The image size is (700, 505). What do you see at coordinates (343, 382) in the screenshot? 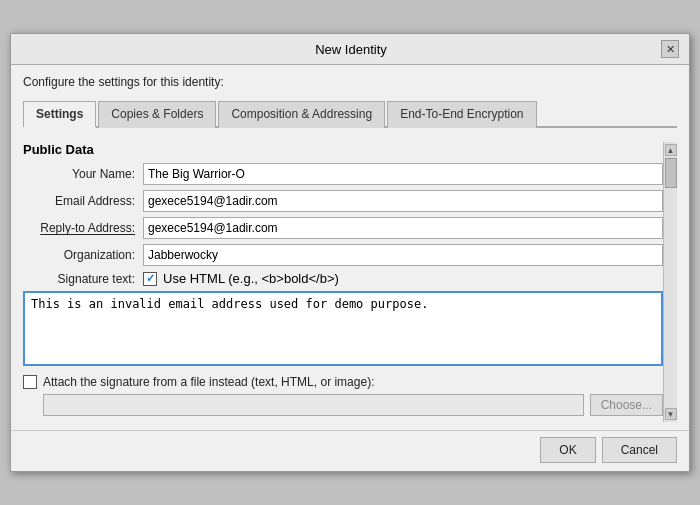
I see `attach-signature-row: Attach the signature from a file instead…` at bounding box center [343, 382].